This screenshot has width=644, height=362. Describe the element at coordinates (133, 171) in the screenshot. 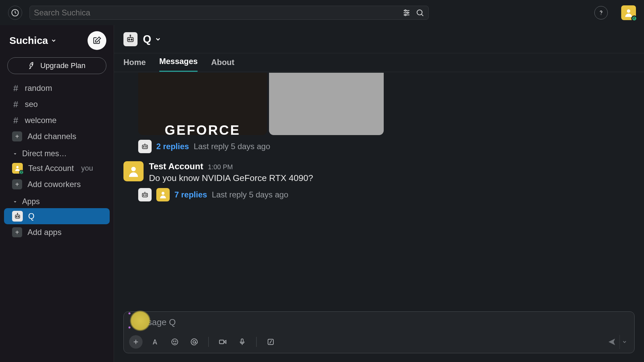

I see `person-icon` at that location.